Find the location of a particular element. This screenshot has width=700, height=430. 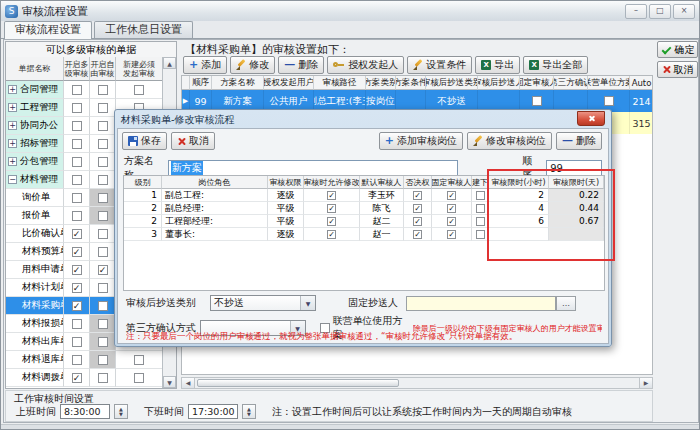

scrollbar-thumb is located at coordinates (298, 383).